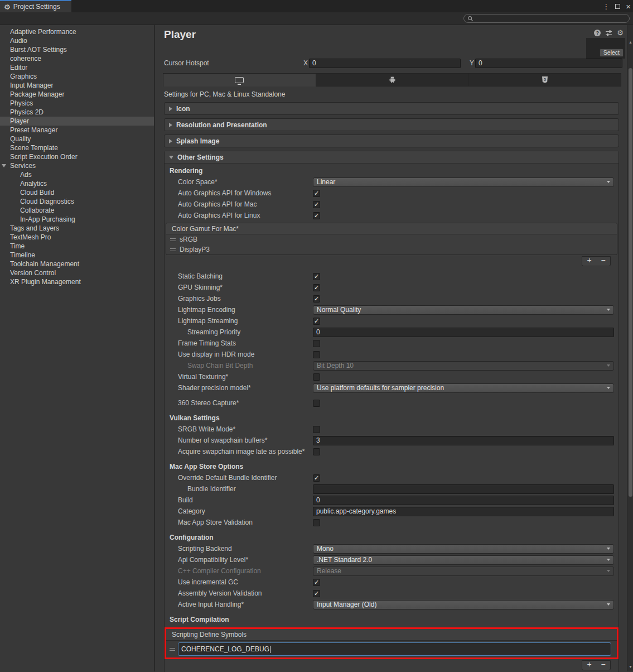 This screenshot has width=633, height=672. Describe the element at coordinates (547, 18) in the screenshot. I see `search-input` at that location.